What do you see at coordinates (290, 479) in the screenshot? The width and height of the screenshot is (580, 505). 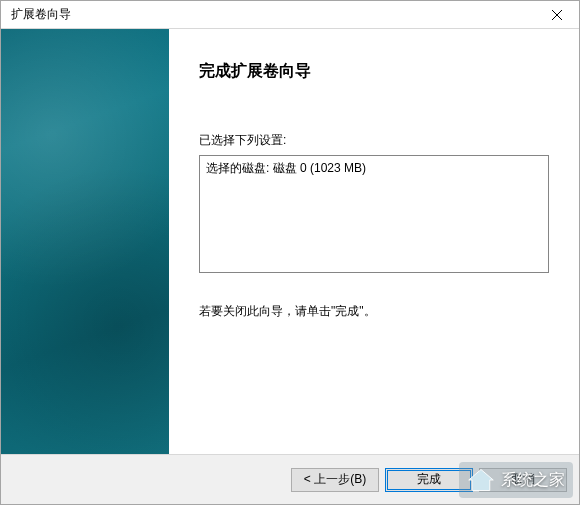 I see `wizard-footer: < 上一步(B) 完成 取消 系统之家` at bounding box center [290, 479].